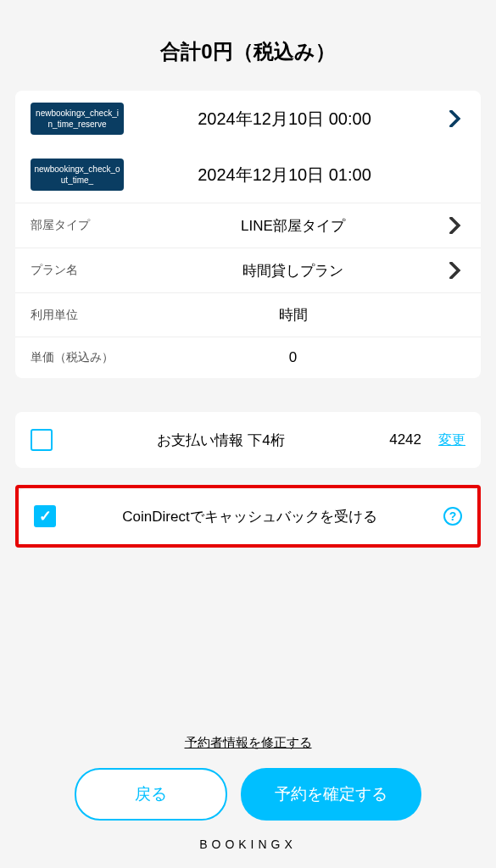 The image size is (496, 868). What do you see at coordinates (248, 46) in the screenshot?
I see `total-amount-header: 合計0円（税込み）` at bounding box center [248, 46].